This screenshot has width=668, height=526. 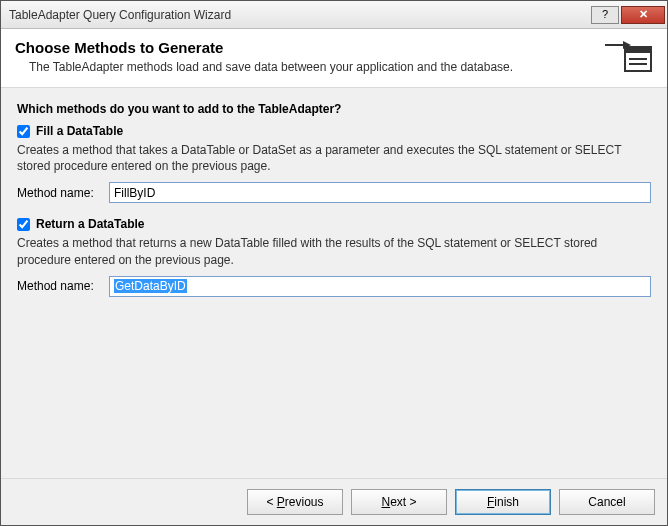 What do you see at coordinates (80, 131) in the screenshot?
I see `fill-label: Fill a DataTable` at bounding box center [80, 131].